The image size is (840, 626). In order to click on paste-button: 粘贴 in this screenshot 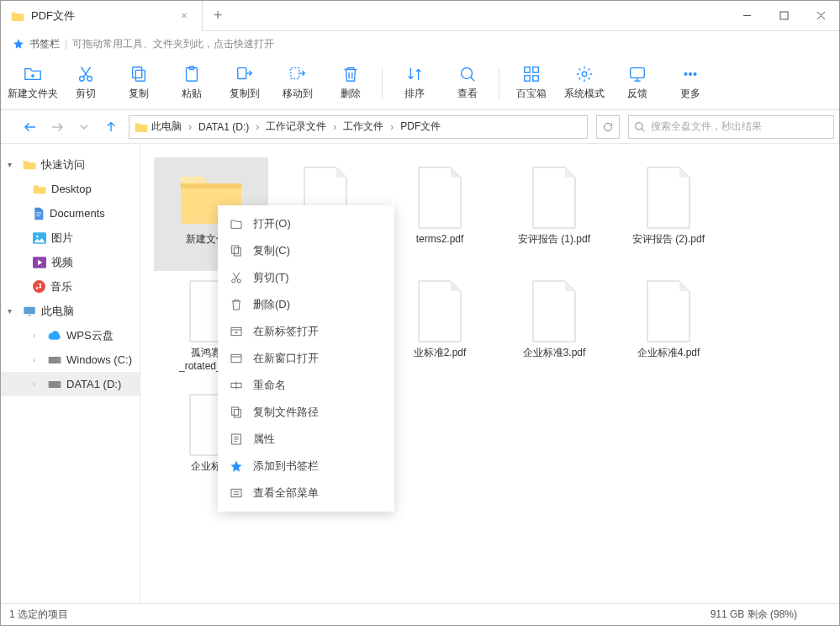, I will do `click(192, 83)`.